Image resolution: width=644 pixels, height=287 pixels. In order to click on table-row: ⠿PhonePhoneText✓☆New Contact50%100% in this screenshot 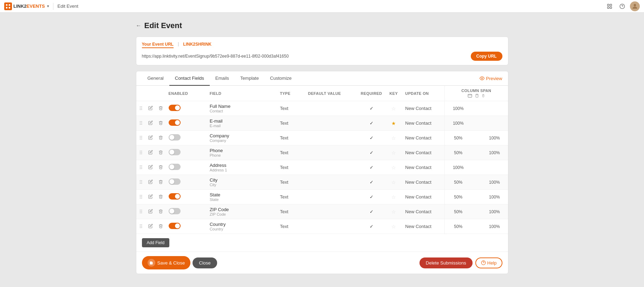, I will do `click(322, 153)`.